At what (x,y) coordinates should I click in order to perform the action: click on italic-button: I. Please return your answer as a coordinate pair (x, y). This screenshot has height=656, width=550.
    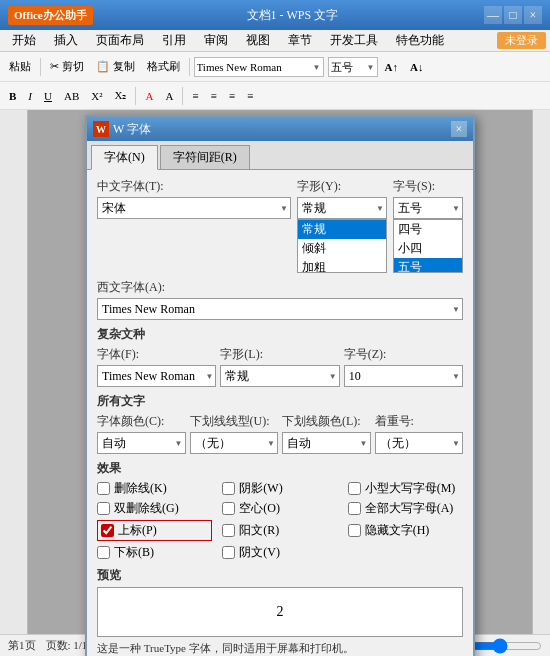
    Looking at the image, I should click on (30, 96).